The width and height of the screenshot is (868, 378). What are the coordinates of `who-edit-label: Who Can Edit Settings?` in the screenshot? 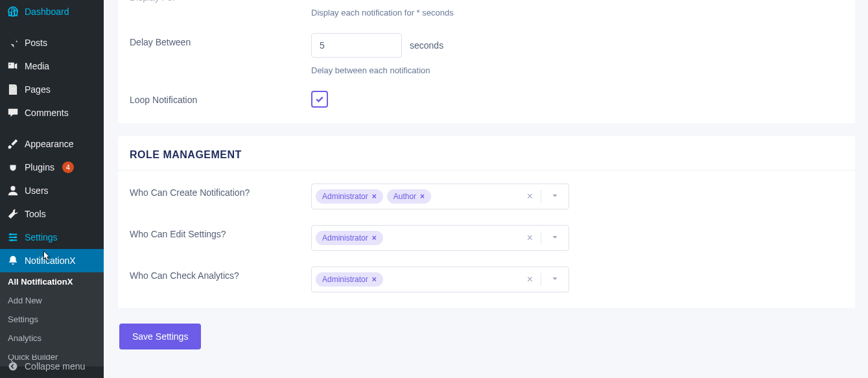 It's located at (220, 232).